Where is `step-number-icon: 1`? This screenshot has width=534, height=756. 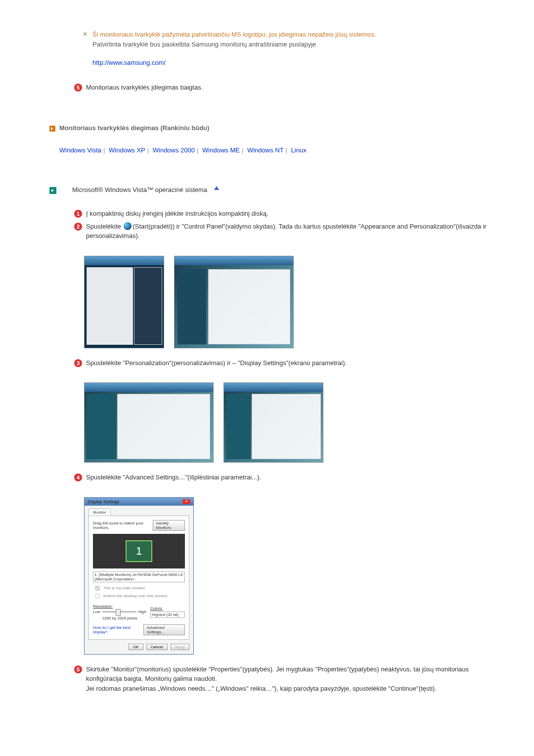 step-number-icon: 1 is located at coordinates (78, 214).